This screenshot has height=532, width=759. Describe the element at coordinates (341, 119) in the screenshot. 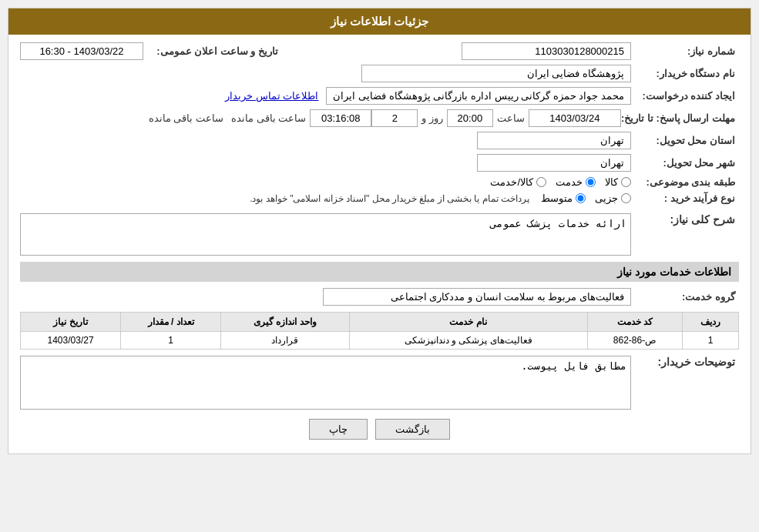

I see `mohlat-saat-mande: 03:16:08` at that location.